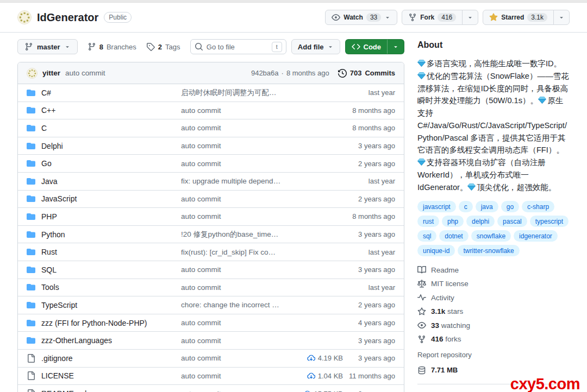 This screenshot has width=587, height=392. What do you see at coordinates (235, 305) in the screenshot?
I see `file-commit-message: chore: change the incorrect property nam…` at bounding box center [235, 305].